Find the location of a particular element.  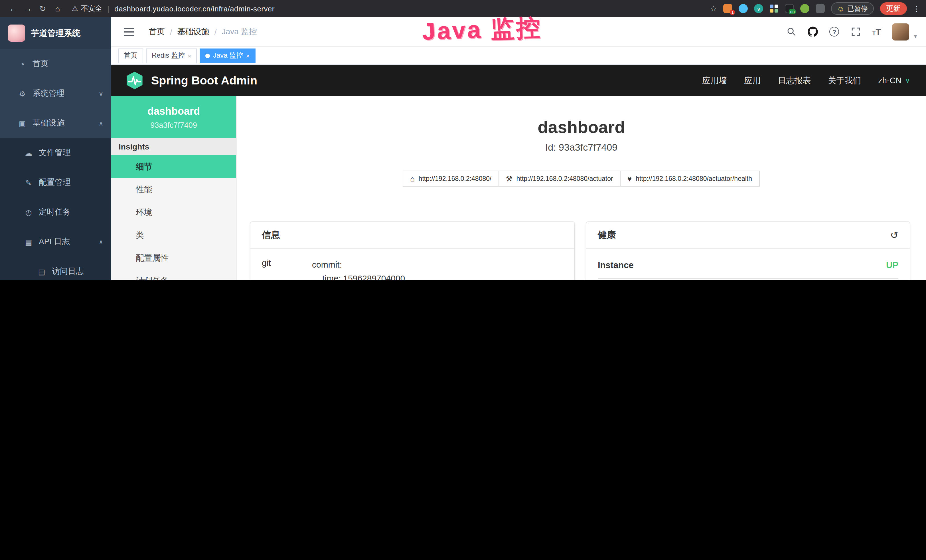

monitor-icon: ▣ is located at coordinates (23, 123).